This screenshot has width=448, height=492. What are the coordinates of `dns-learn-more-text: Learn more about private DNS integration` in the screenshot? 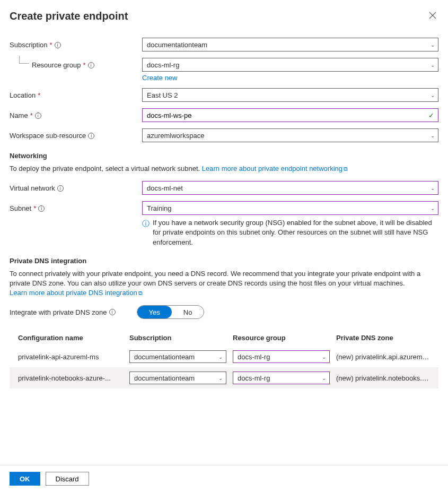 It's located at (73, 293).